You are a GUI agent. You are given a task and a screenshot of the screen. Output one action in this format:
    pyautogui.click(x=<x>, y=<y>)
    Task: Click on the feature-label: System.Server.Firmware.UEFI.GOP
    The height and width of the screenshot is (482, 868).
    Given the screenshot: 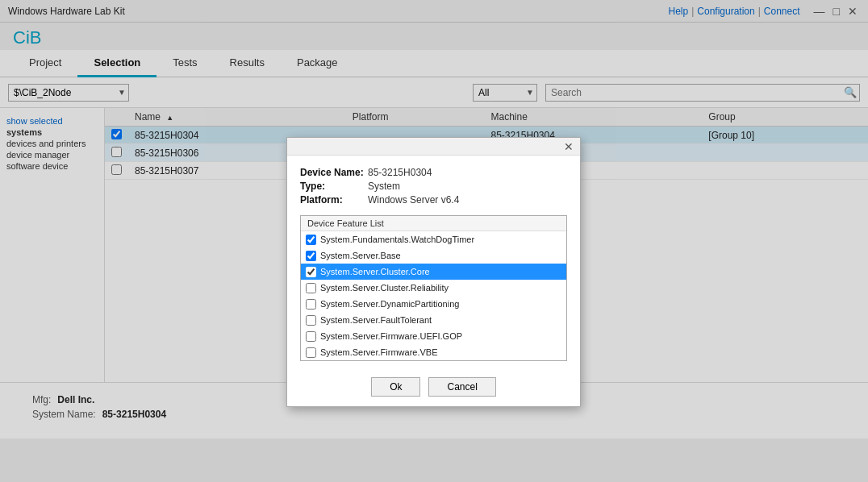 What is the action you would take?
    pyautogui.click(x=391, y=336)
    